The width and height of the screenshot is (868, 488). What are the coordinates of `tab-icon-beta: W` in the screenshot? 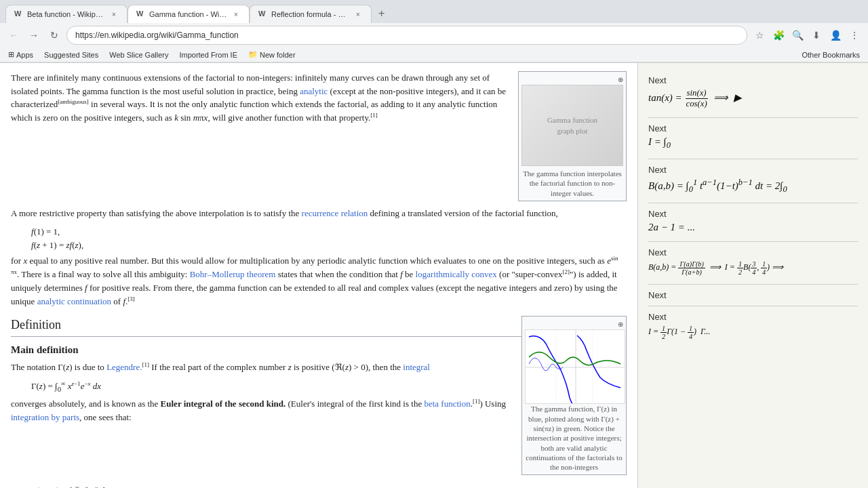 It's located at (19, 14).